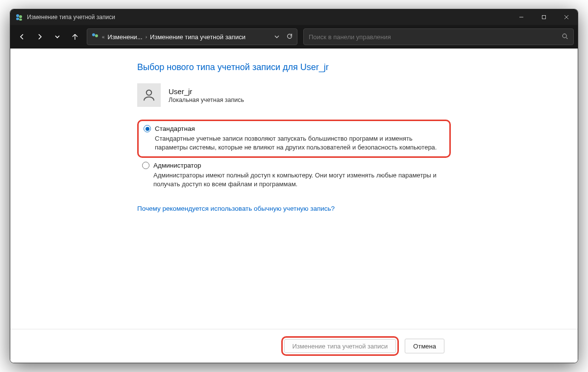 This screenshot has width=588, height=372. Describe the element at coordinates (40, 37) in the screenshot. I see `forward-button` at that location.